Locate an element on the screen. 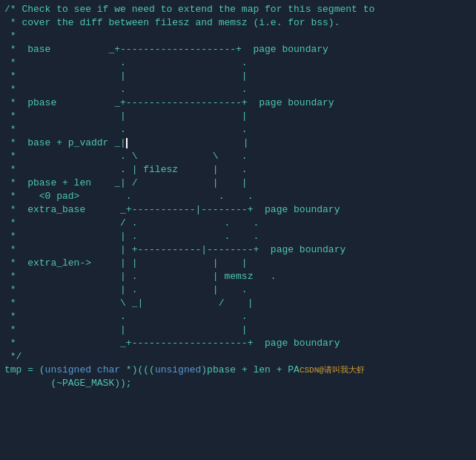 The width and height of the screenshot is (476, 460). code-line-9: * | | is located at coordinates (238, 116).